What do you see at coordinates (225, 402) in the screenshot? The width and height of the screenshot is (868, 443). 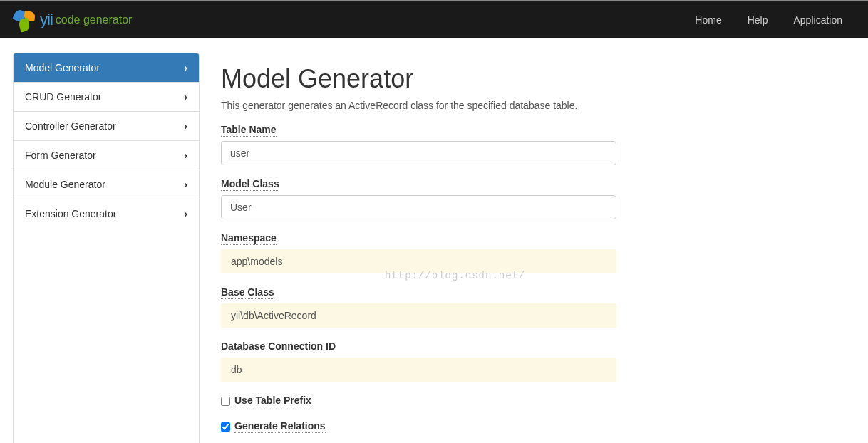 I see `checkbox-use-table-prefix` at bounding box center [225, 402].